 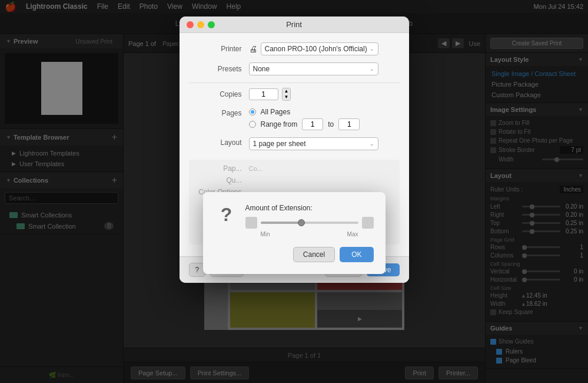 I want to click on ext-slider-max-label: Max, so click(x=353, y=235).